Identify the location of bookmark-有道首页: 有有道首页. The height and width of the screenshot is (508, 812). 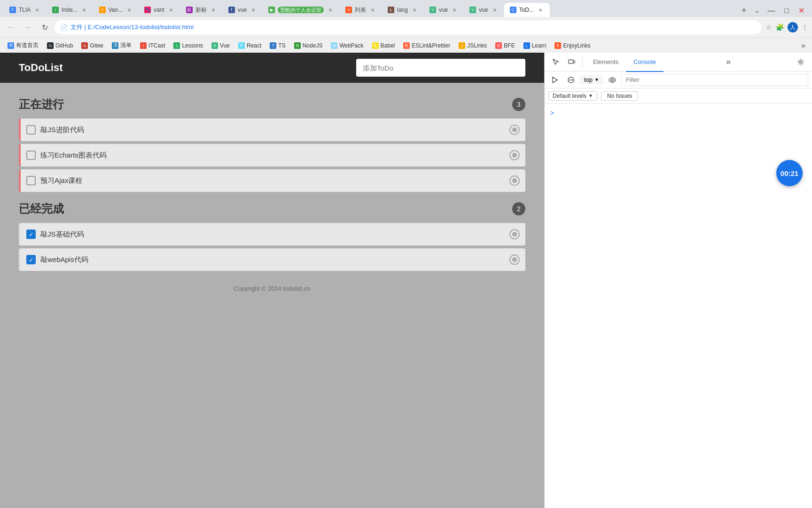
(23, 45).